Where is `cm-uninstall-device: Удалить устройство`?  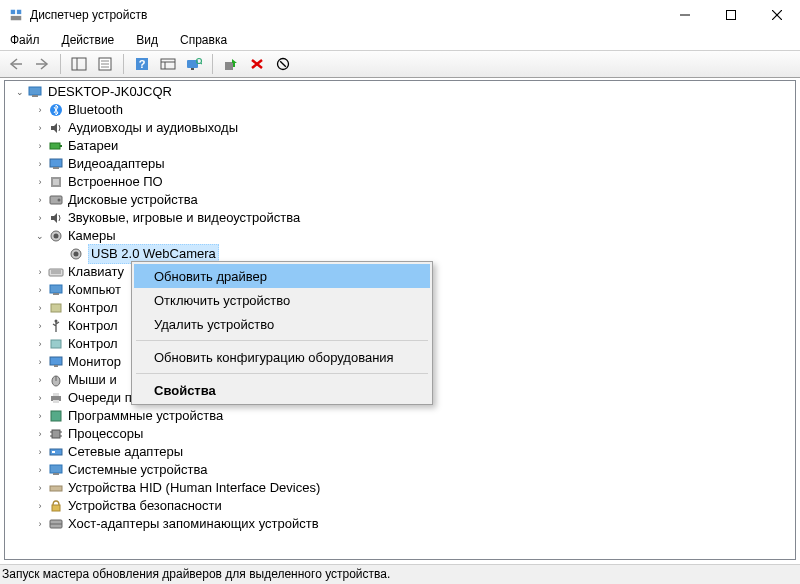
cm-uninstall-device: Удалить устройство is located at coordinates (282, 324).